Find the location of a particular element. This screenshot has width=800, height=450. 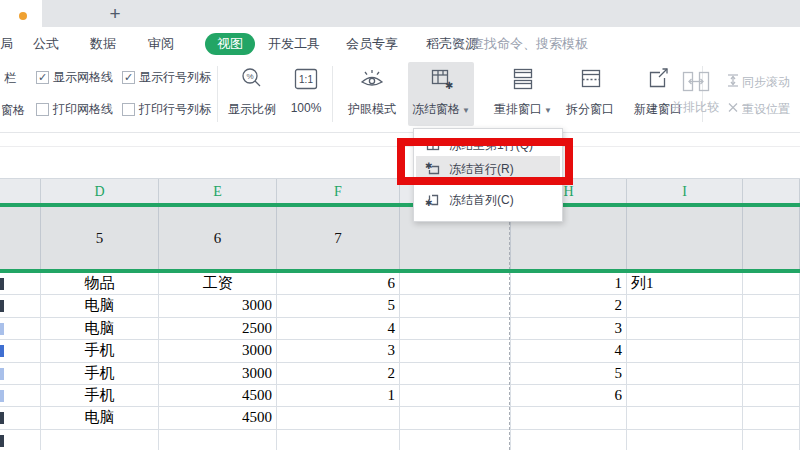

menu-tab-formulas: 公式 is located at coordinates (46, 44).